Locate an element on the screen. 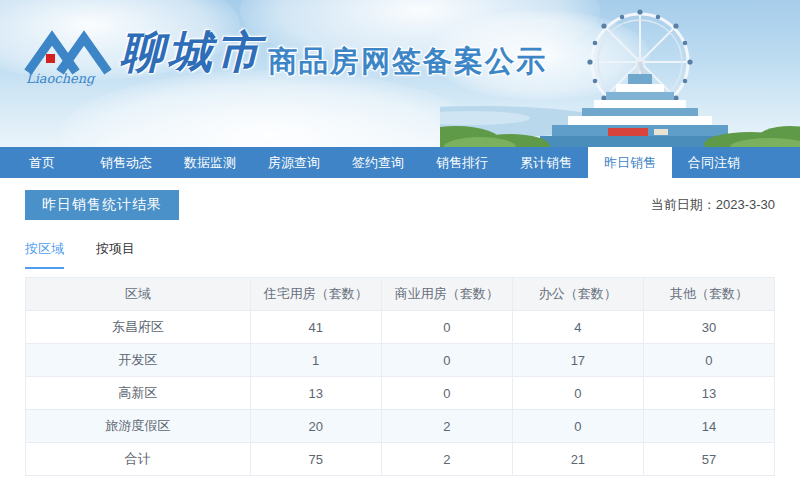 The height and width of the screenshot is (478, 800). nav-item-link: 累计销售 is located at coordinates (546, 162).